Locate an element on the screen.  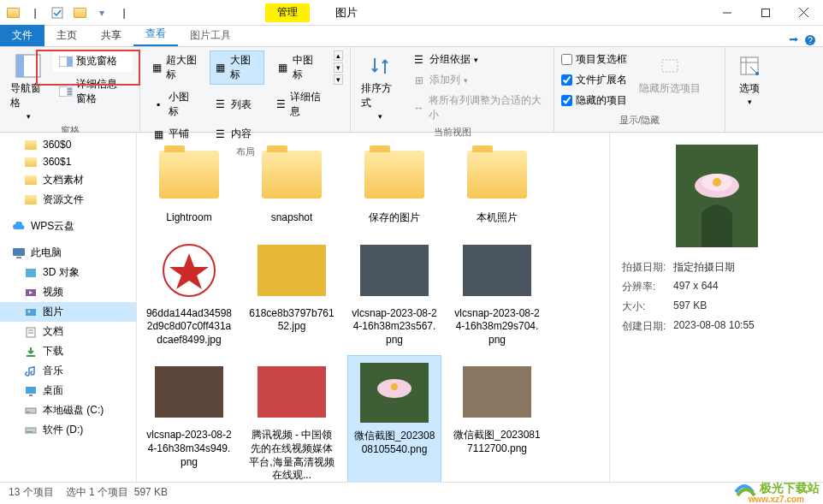
tab-file: 文件 is located at coordinates (22, 36).